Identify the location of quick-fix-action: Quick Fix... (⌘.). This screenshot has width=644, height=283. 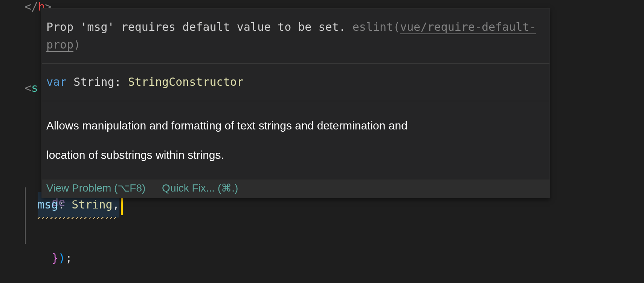
(200, 188).